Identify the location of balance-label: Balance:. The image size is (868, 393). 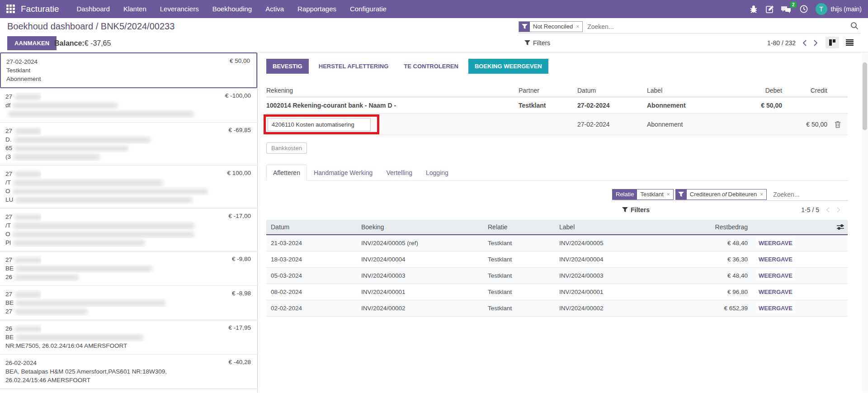
(70, 43).